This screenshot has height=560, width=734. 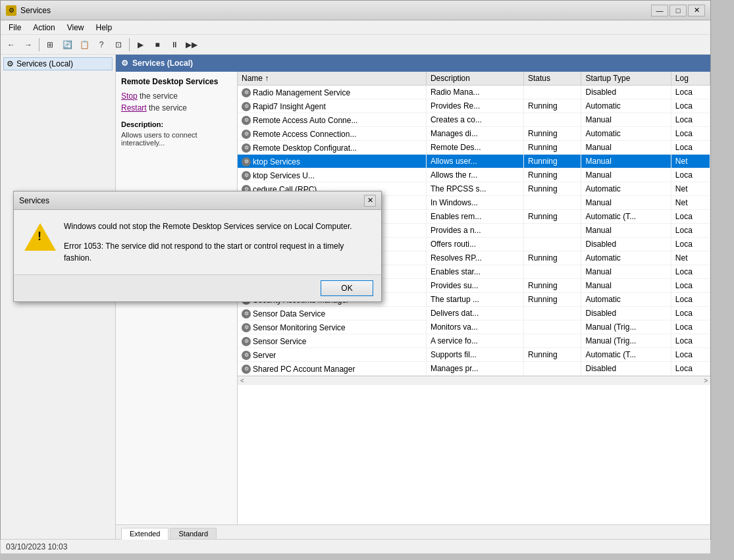 I want to click on dialog-message1: Windows could not stop the Remote Deskto…, so click(x=217, y=226).